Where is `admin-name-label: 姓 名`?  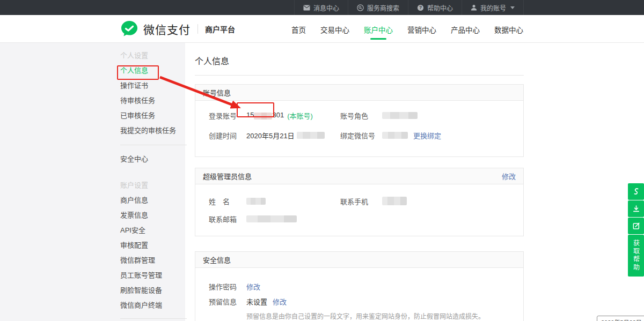
admin-name-label: 姓 名 is located at coordinates (228, 201).